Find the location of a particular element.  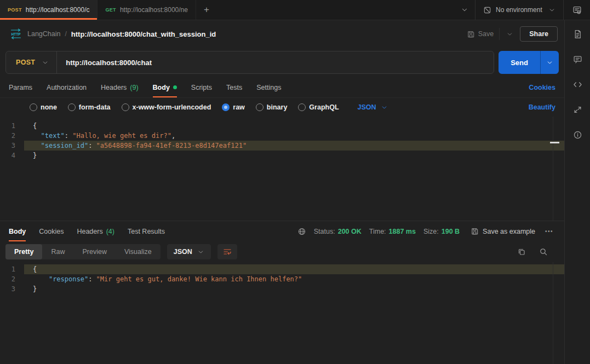

url-input: http://localhost:8000/chat is located at coordinates (108, 62).